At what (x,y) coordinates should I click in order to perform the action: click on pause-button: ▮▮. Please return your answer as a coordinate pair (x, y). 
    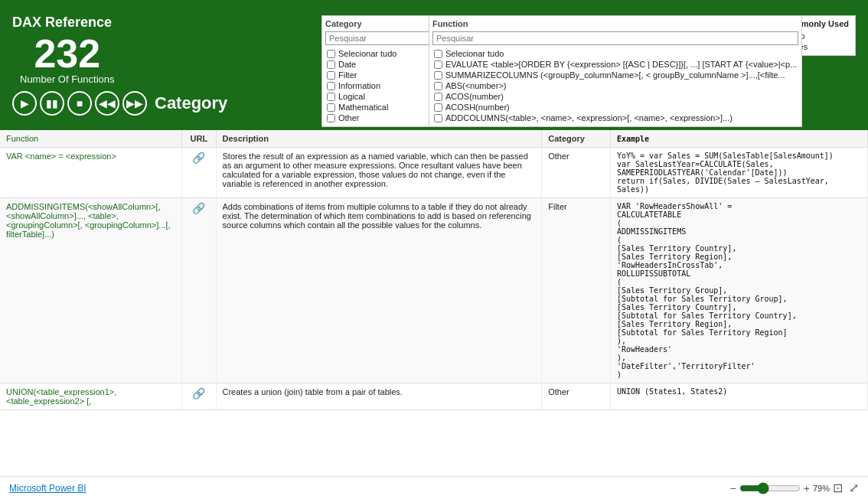
    Looking at the image, I should click on (52, 103).